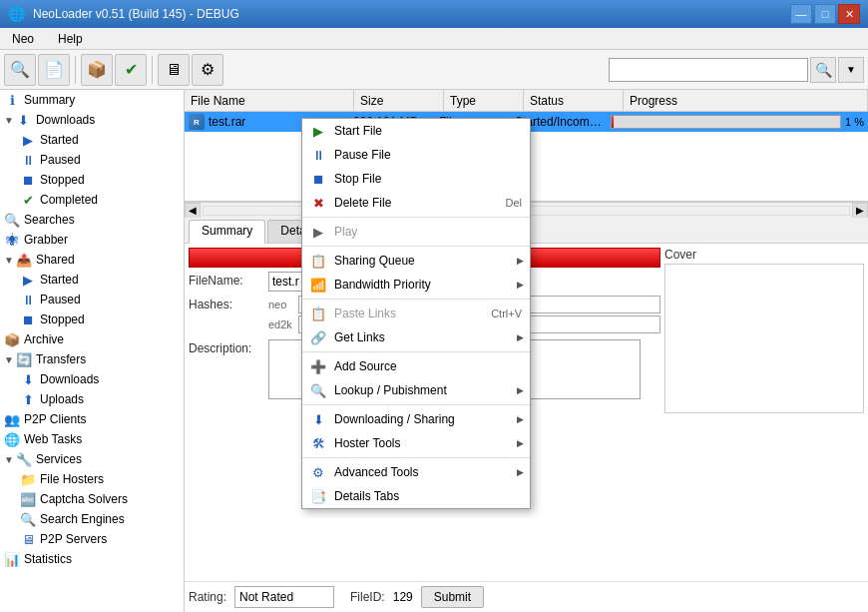  Describe the element at coordinates (92, 339) in the screenshot. I see `sidebar-item-archive: 📦 Archive` at that location.